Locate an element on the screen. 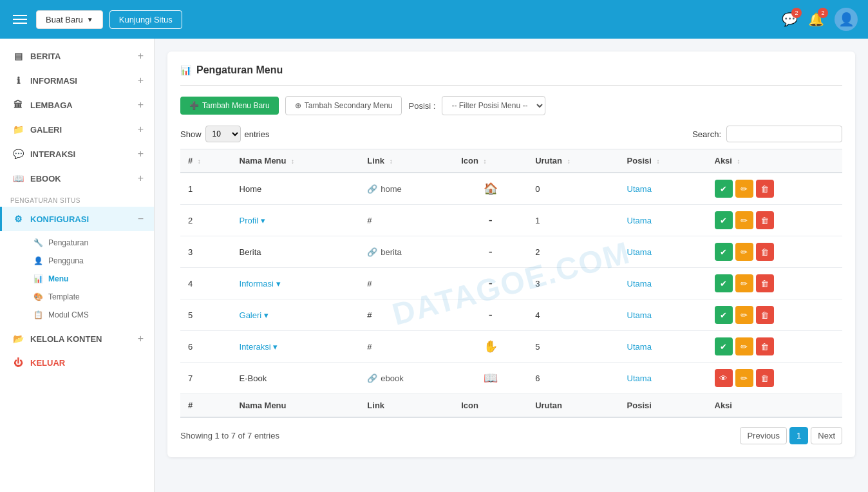 This screenshot has width=868, height=492. edit-button-5: ✏ is located at coordinates (744, 346).